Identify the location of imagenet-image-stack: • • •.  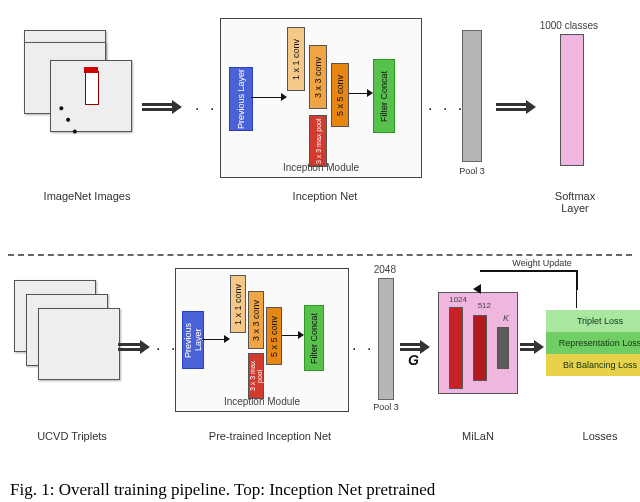
(79, 88).